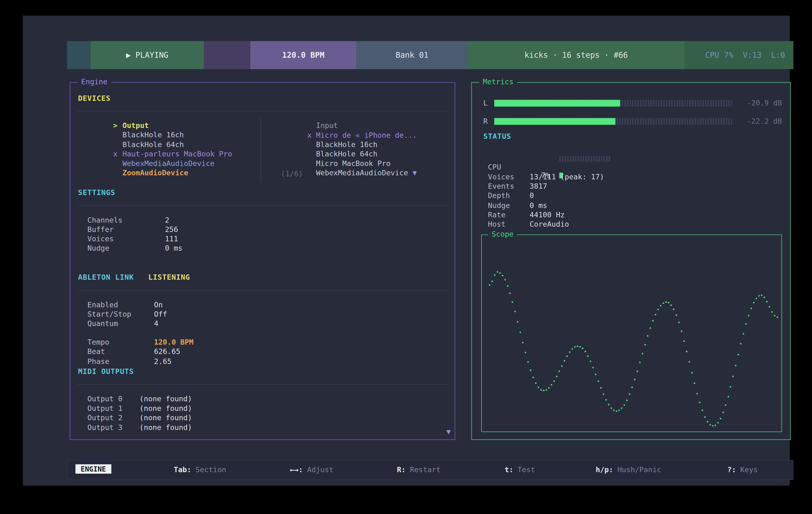 The image size is (812, 514). I want to click on engine-panel-title: Engine, so click(94, 82).